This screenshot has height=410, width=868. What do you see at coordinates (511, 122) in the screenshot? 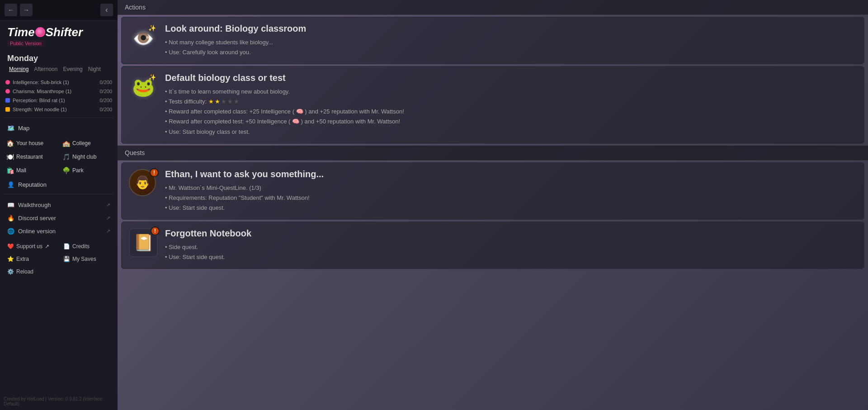
I see `biology-desc-reward-test: Reward after completed test: +50 Intelli…` at bounding box center [511, 122].